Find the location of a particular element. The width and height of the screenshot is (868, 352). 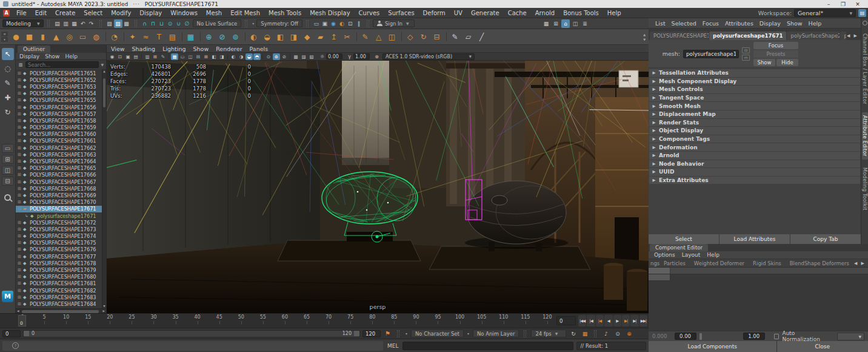

ep-curve-icon: ≈ is located at coordinates (145, 36).